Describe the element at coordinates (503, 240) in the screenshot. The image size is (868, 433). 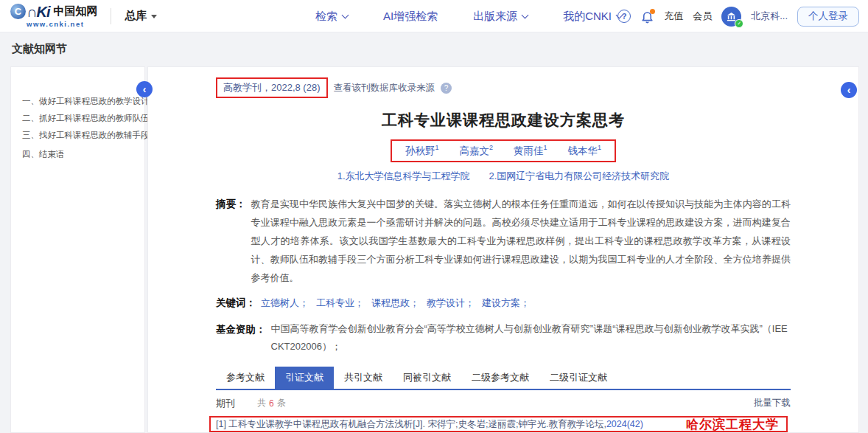
I see `abstract-block: 摘要： 教育是实现中华民族伟大复兴中国梦的关键。落实立德树人的根本任务任重而道远…` at that location.